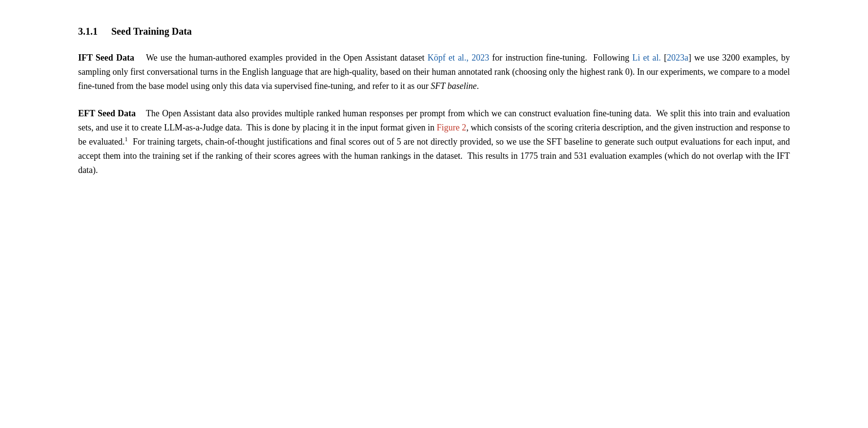 The image size is (868, 428). Describe the element at coordinates (678, 58) in the screenshot. I see `cite-li-2023a: 2023a` at that location.